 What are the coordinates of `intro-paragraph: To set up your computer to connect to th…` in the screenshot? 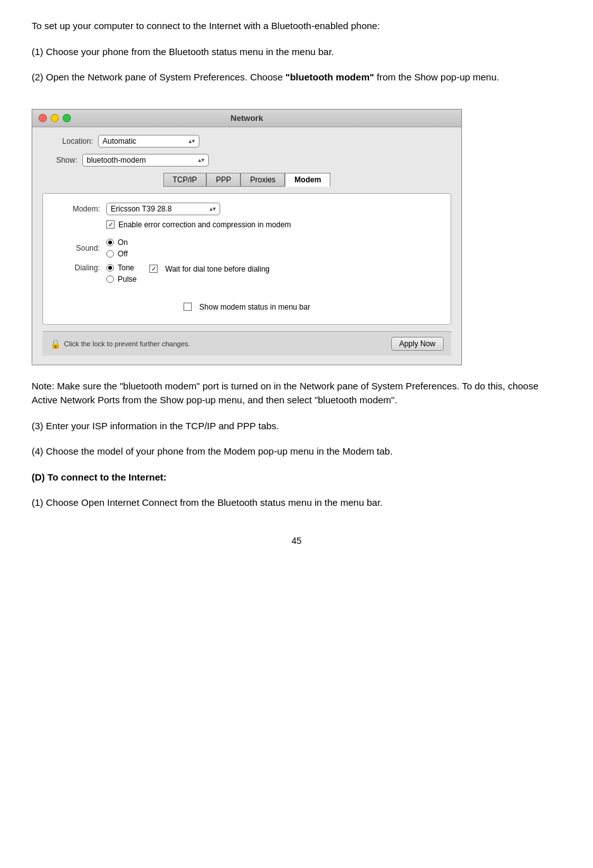 It's located at (296, 27).